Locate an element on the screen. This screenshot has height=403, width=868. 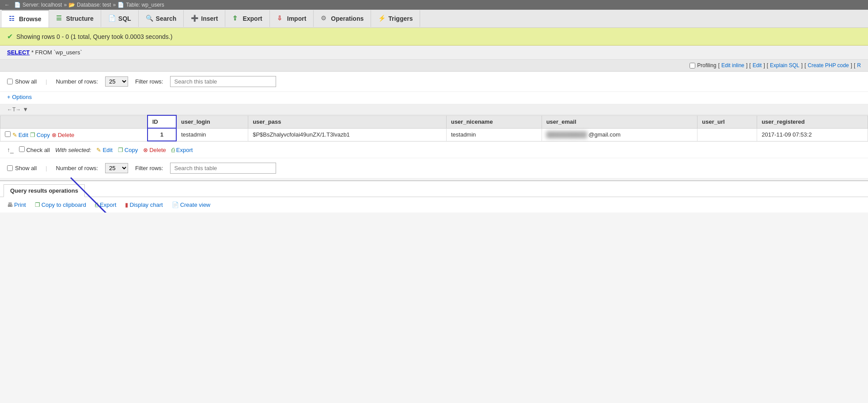
show-all-label-bottom: Show all is located at coordinates (22, 168).